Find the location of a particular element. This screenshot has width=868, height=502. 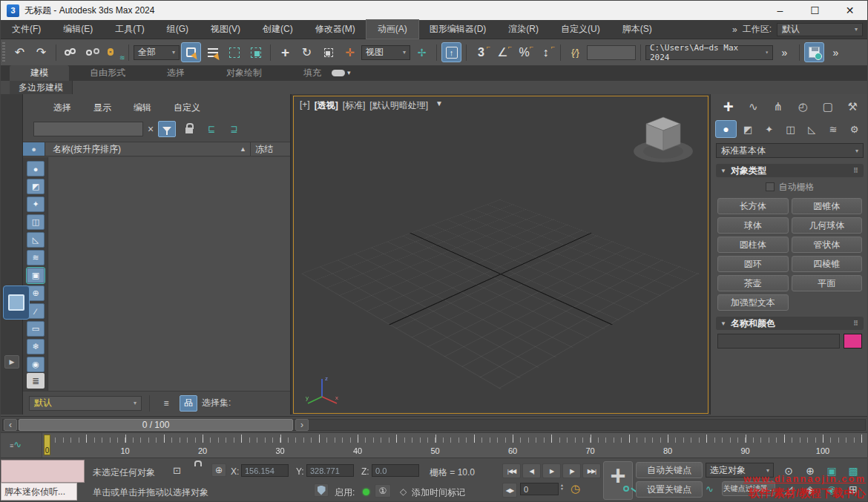

display-shapes-icon: ◩ is located at coordinates (36, 187).